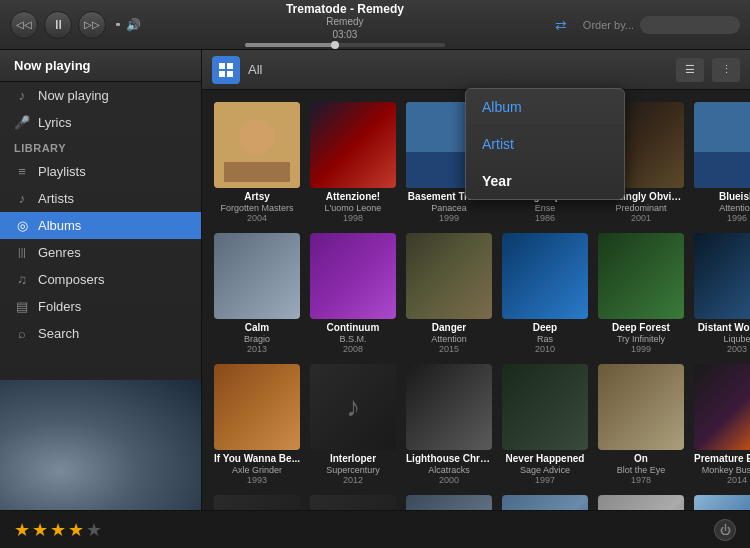  What do you see at coordinates (22, 280) in the screenshot?
I see `composers-icon: ♫` at bounding box center [22, 280].